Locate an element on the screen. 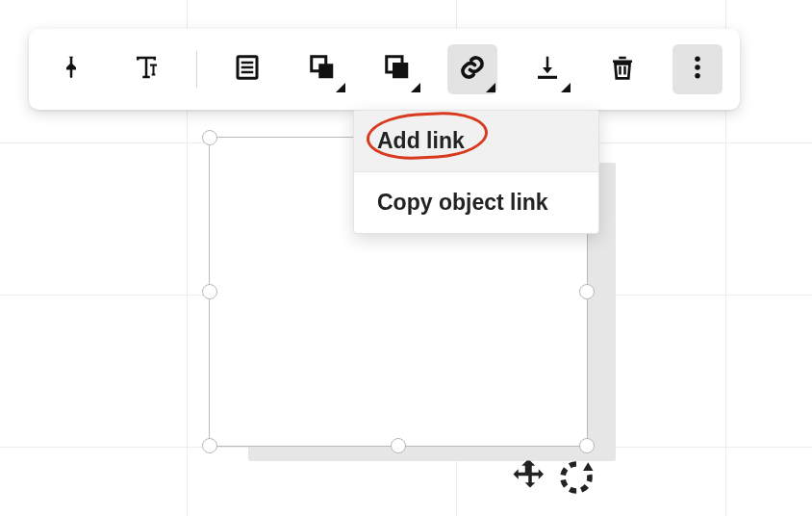 The image size is (812, 516). rotate-icon is located at coordinates (576, 479).